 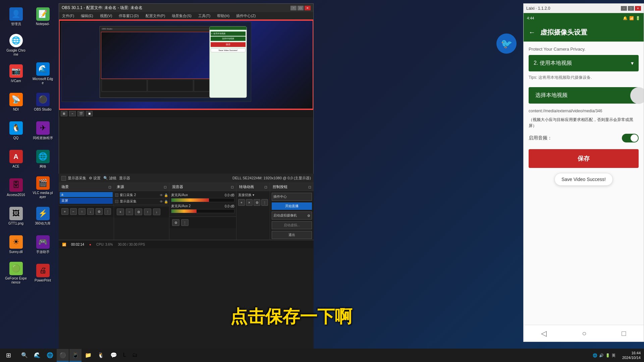 What do you see at coordinates (24, 355) in the screenshot?
I see `taskbar-search: 🔍` at bounding box center [24, 355].